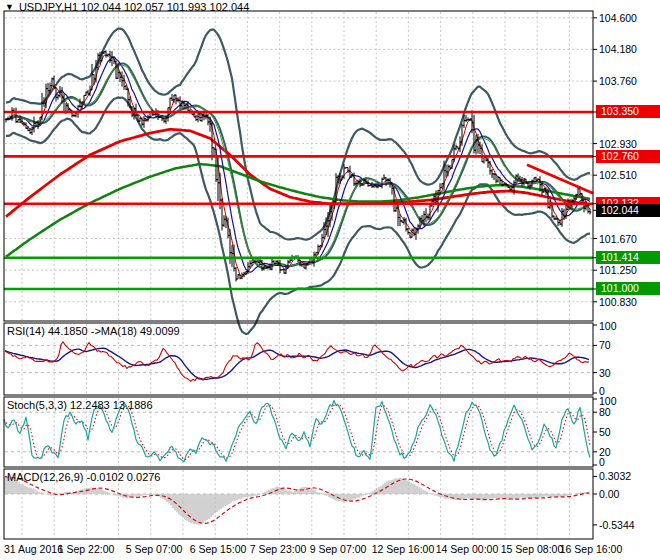  Describe the element at coordinates (618, 239) in the screenshot. I see `price-axis-tick: 101.670` at that location.